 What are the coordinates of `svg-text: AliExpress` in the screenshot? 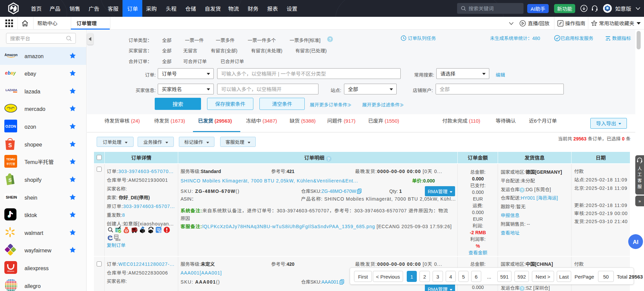 It's located at (11, 272).